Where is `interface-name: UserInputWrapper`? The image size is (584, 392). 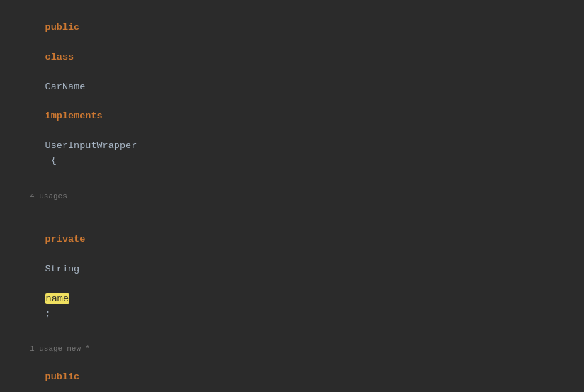
interface-name: UserInputWrapper is located at coordinates (91, 146).